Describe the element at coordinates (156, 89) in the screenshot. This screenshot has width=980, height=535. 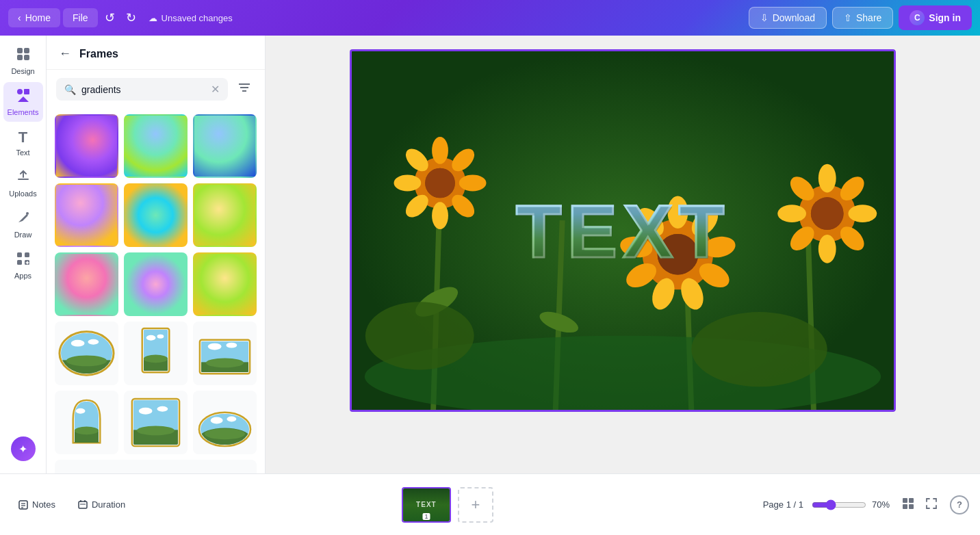
I see `search-bar: 🔍 ✕` at that location.